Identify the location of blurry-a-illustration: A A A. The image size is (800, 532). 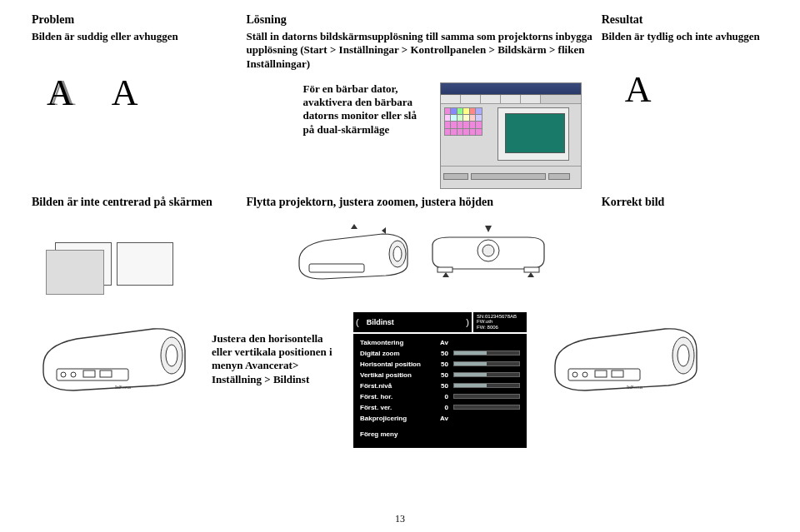
(143, 93).